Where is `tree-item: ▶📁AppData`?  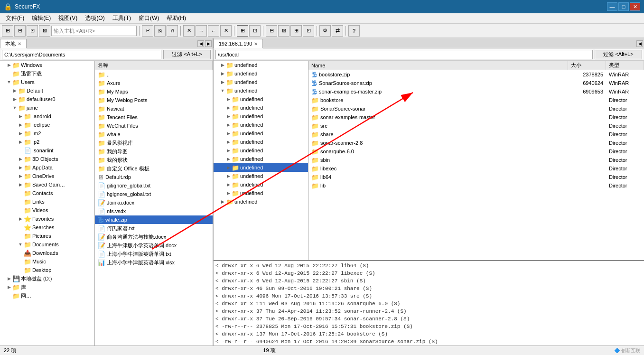 tree-item: ▶📁AppData is located at coordinates (47, 168).